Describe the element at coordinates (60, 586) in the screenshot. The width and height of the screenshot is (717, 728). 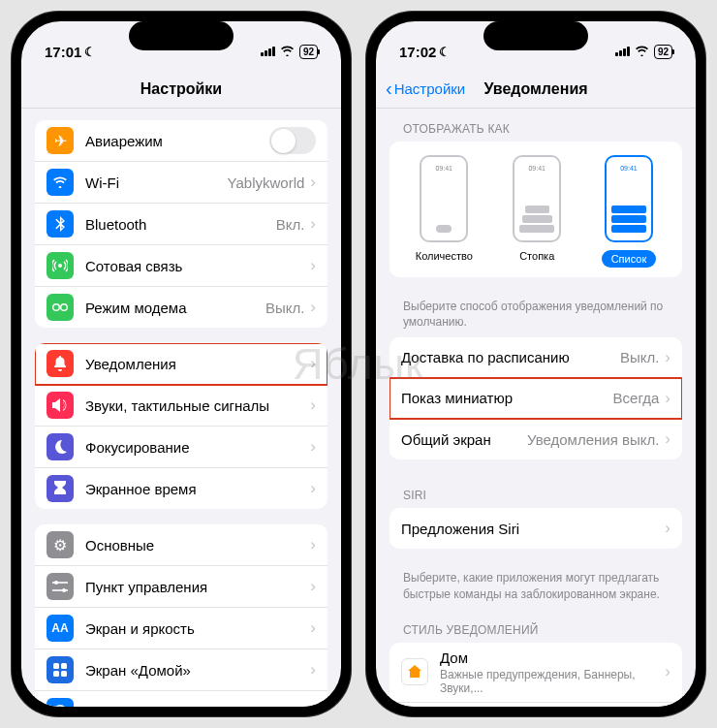
I see `sliders-icon` at that location.